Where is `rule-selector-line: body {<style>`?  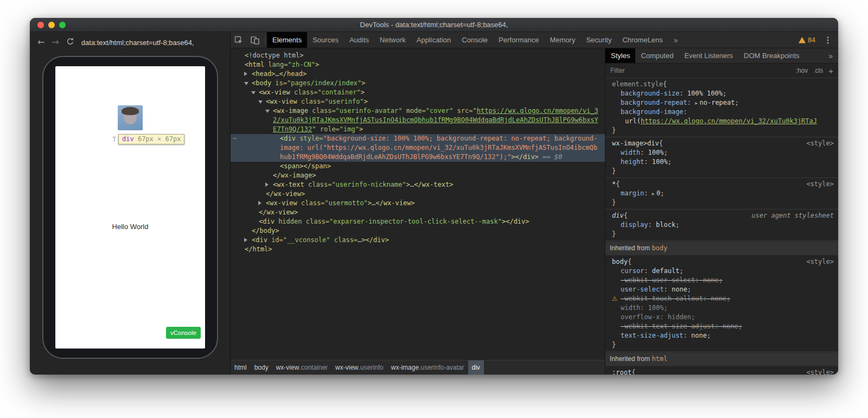 rule-selector-line: body {<style> is located at coordinates (723, 262).